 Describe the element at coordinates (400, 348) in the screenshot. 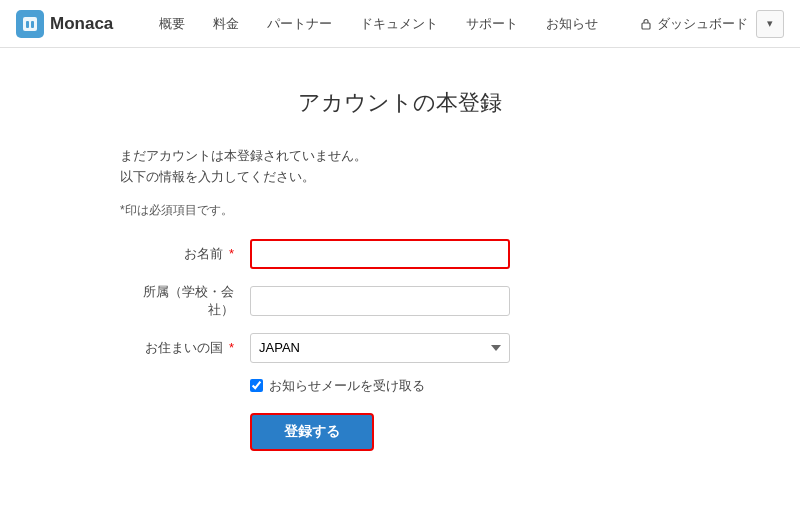

I see `country-row: お住まいの国 * JAPAN その他` at that location.